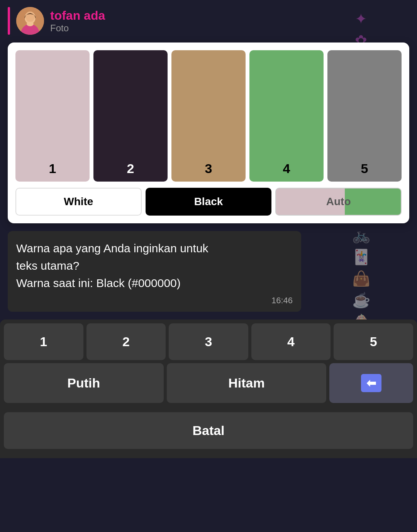 Image resolution: width=417 pixels, height=532 pixels. What do you see at coordinates (126, 342) in the screenshot?
I see `kb-key-2: 2` at bounding box center [126, 342].